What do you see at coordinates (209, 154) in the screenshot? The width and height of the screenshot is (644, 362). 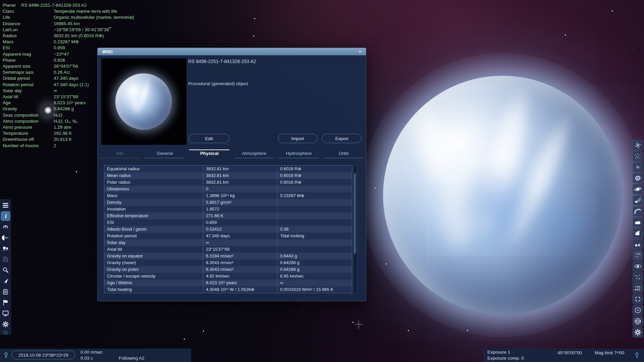 I see `tab-label: Physical` at bounding box center [209, 154].